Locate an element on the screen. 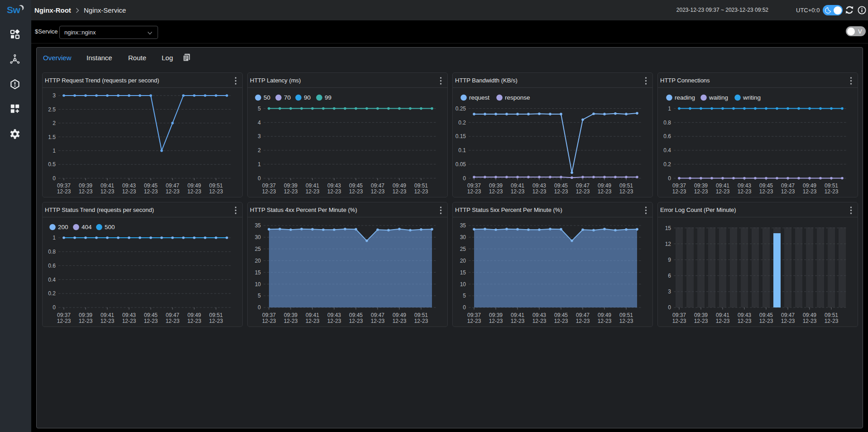 The width and height of the screenshot is (868, 432). svg-text: 10 is located at coordinates (258, 284).